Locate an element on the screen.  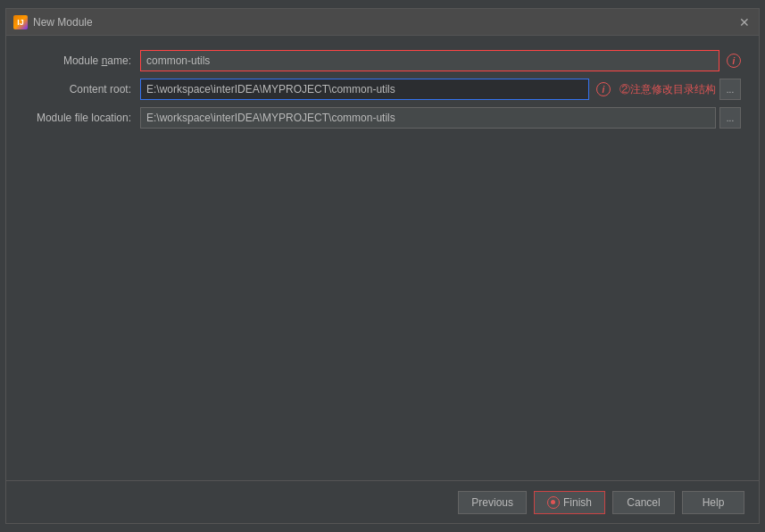
finish-icon is located at coordinates (553, 503).